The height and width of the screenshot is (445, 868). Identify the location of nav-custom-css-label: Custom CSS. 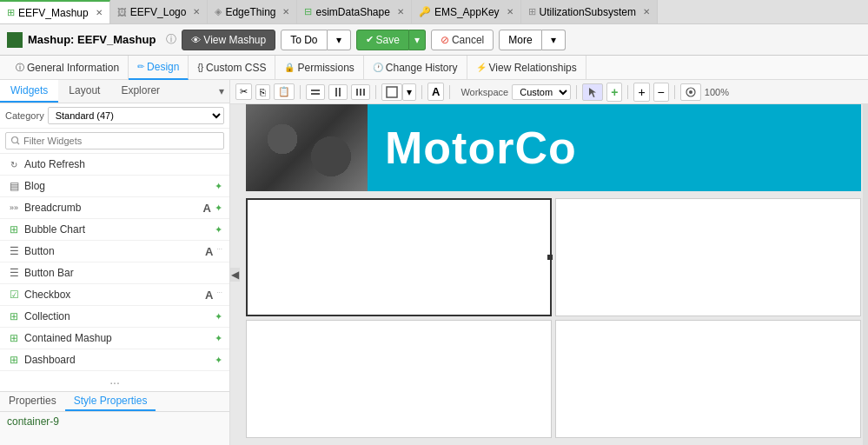
(236, 68).